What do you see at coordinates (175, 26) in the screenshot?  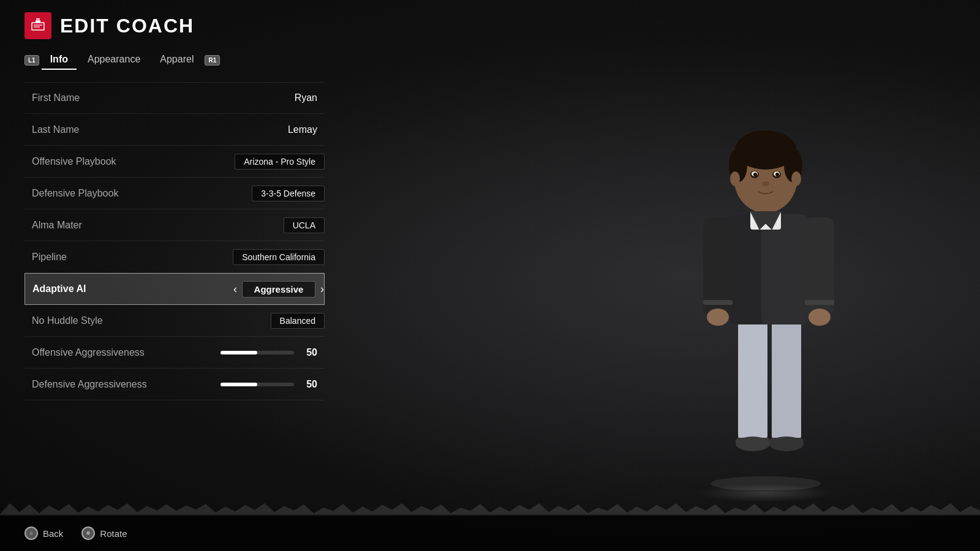 I see `title-row: EDIT COACH` at bounding box center [175, 26].